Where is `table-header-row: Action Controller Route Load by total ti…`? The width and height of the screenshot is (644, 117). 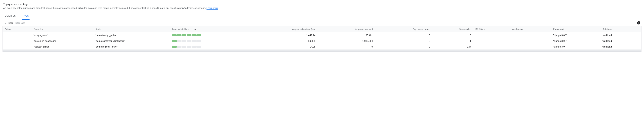 table-header-row: Action Controller Route Load by total ti… is located at coordinates (322, 29).